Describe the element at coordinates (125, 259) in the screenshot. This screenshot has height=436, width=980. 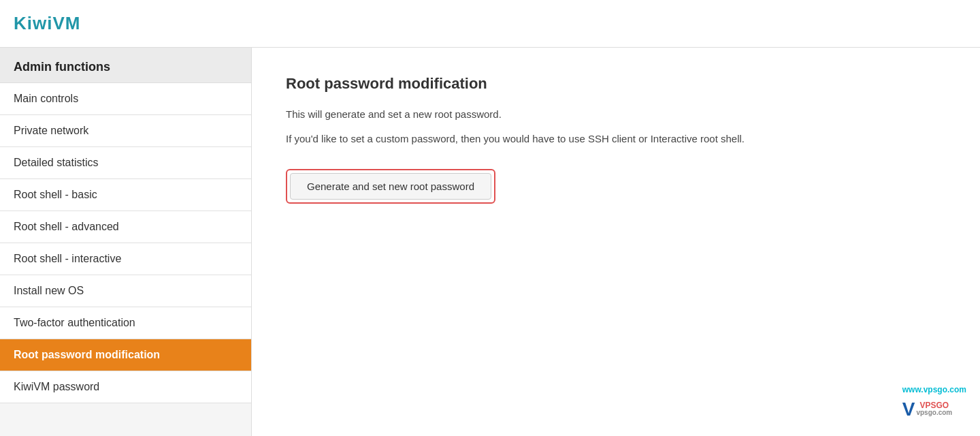
I see `sidebar-item-root-shell-interactive: Root shell - interactive` at that location.